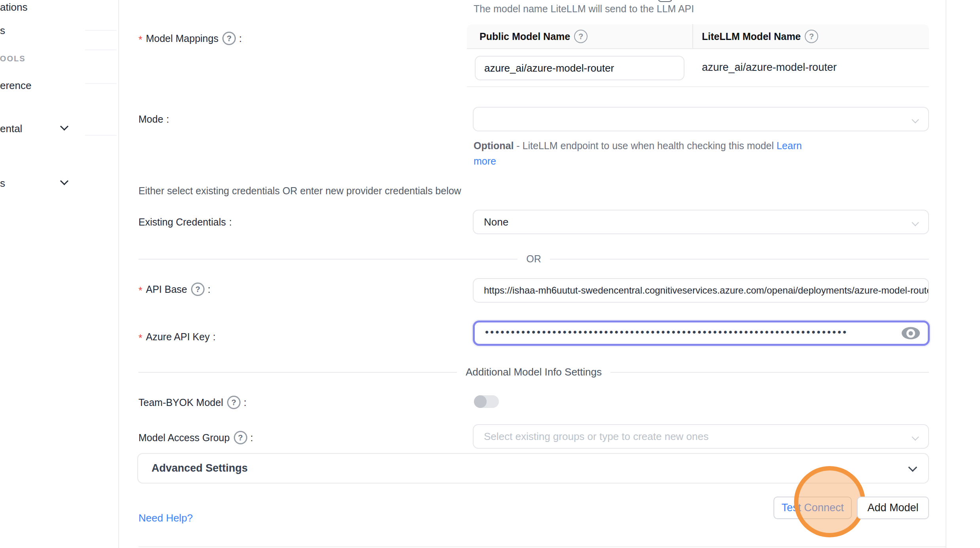 Image resolution: width=980 pixels, height=548 pixels. I want to click on team-byok-toggle, so click(487, 402).